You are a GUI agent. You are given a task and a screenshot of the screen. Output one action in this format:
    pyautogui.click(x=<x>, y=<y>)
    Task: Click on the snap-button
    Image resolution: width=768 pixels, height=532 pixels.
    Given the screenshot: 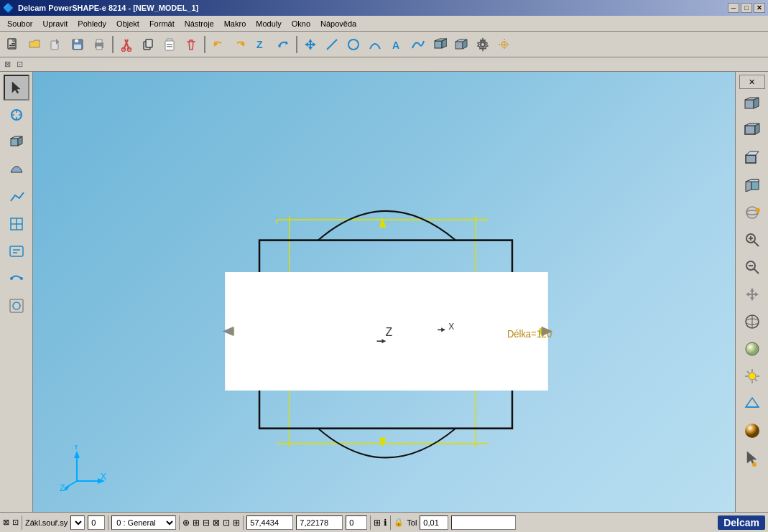 What is the action you would take?
    pyautogui.click(x=504, y=45)
    